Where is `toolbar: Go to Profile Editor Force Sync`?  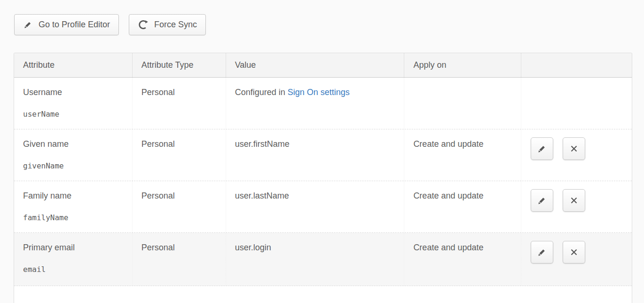
toolbar: Go to Profile Editor Force Sync is located at coordinates (110, 24).